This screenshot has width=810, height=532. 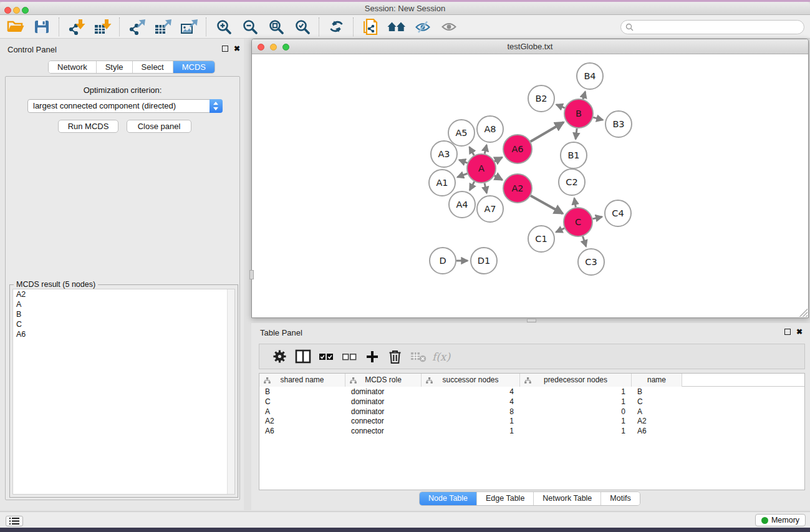 What do you see at coordinates (712, 27) in the screenshot?
I see `search-box` at bounding box center [712, 27].